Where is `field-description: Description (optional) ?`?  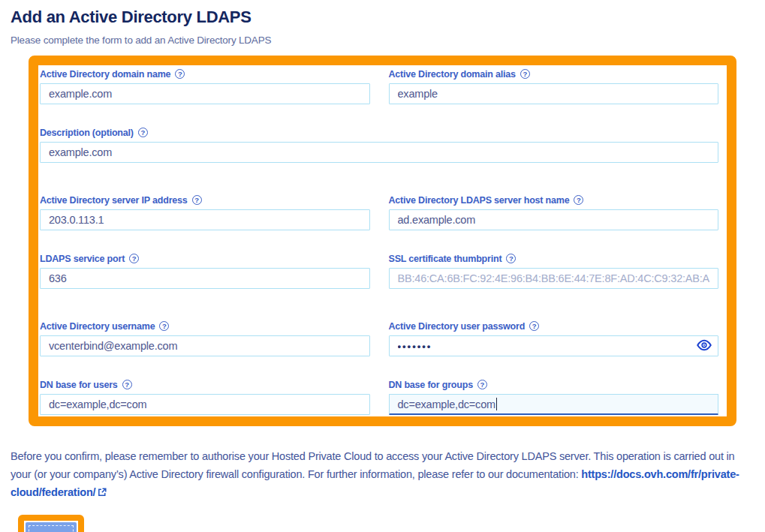 field-description: Description (optional) ? is located at coordinates (379, 145).